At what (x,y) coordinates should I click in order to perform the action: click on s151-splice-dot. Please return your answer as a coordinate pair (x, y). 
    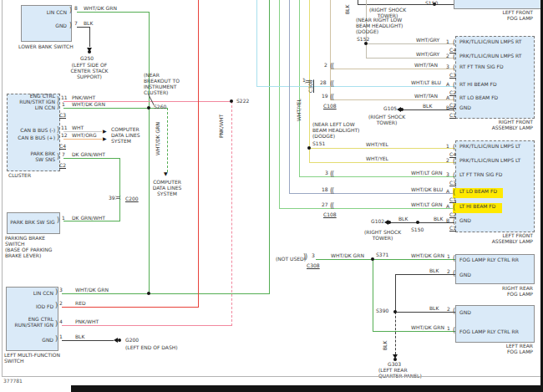
    Looking at the image, I should click on (309, 148).